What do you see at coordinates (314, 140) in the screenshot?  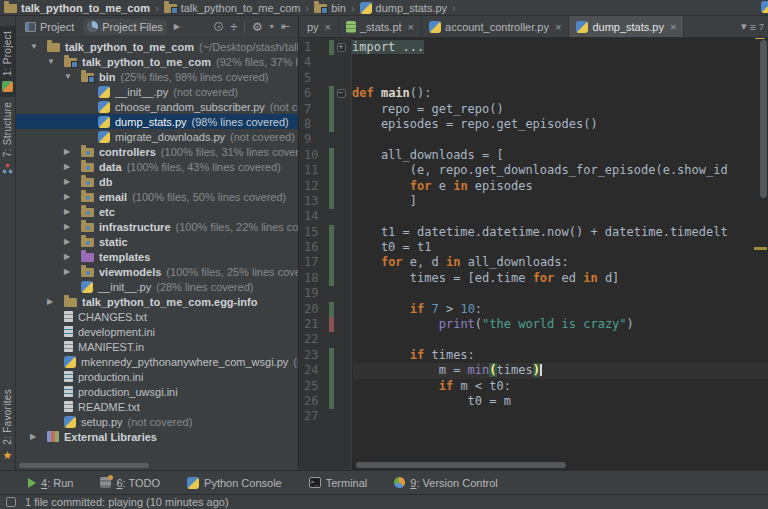 I see `line-number: 9` at bounding box center [314, 140].